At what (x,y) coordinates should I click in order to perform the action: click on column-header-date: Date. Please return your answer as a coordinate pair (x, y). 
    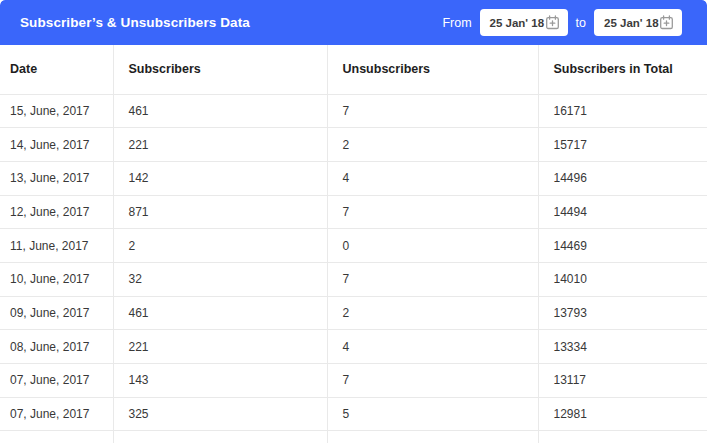
    Looking at the image, I should click on (56, 70).